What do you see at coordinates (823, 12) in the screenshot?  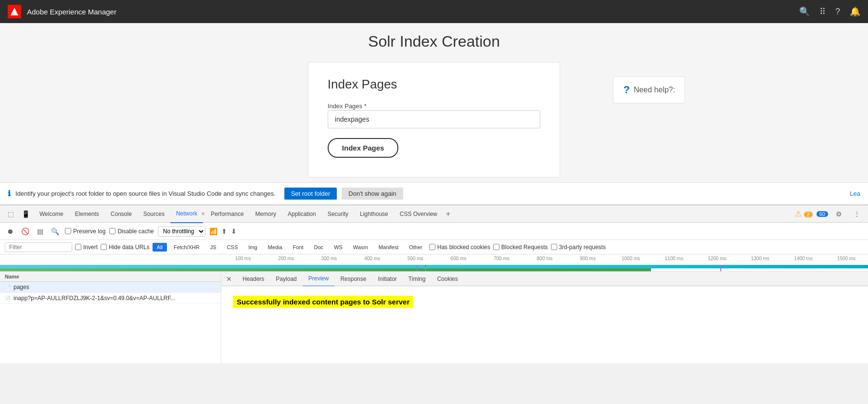 I see `grid-icon: ⠿` at bounding box center [823, 12].